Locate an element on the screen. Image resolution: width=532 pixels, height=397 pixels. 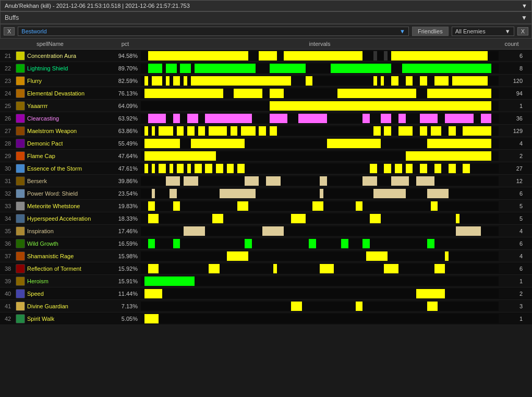
row-number: 28 is located at coordinates (8, 143).